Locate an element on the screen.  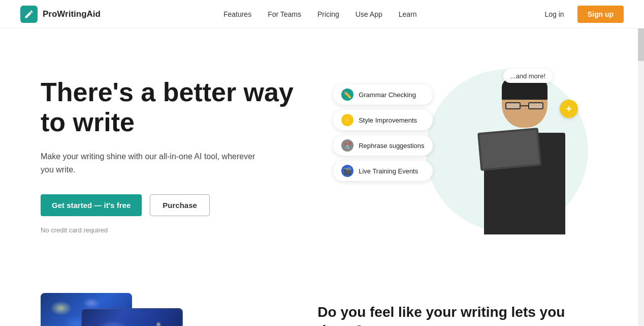
logo: ProWritingAid is located at coordinates (60, 14).